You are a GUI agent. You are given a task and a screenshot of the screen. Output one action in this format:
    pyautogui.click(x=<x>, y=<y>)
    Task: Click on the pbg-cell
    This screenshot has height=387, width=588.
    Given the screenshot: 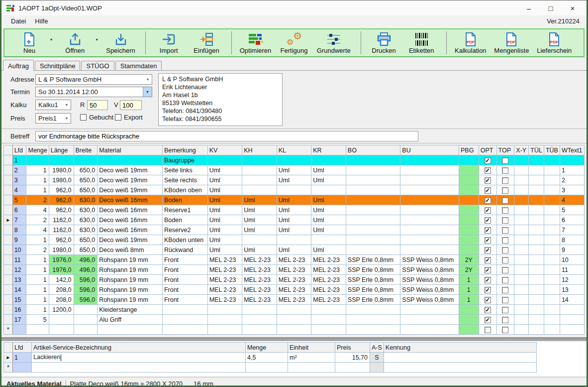 What is the action you would take?
    pyautogui.click(x=469, y=220)
    